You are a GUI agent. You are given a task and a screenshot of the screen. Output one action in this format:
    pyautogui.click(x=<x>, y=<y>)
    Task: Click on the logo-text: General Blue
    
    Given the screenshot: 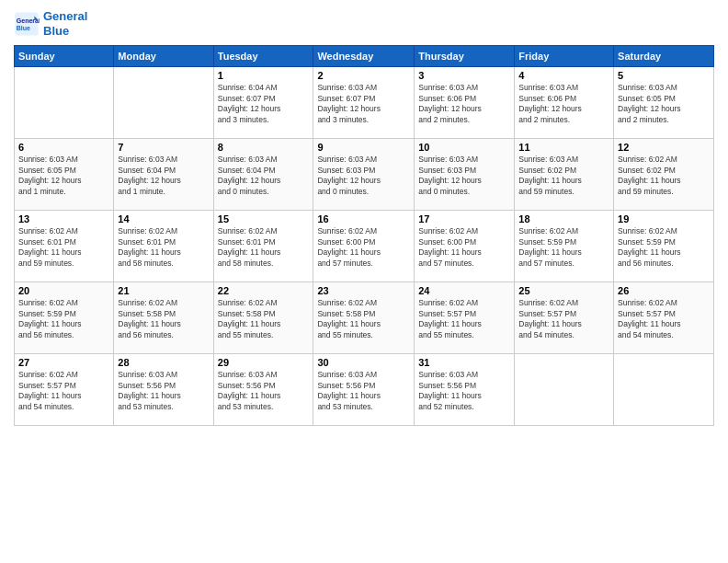 What is the action you would take?
    pyautogui.click(x=65, y=24)
    